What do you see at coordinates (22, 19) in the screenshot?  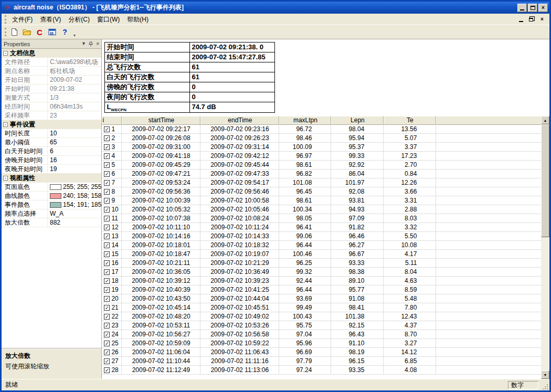 I see `menu-item-file: 文件(F)` at bounding box center [22, 19].